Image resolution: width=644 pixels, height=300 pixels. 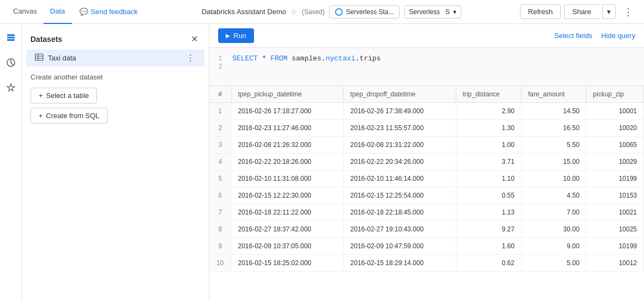 What do you see at coordinates (220, 111) in the screenshot?
I see `table-cell: 1` at bounding box center [220, 111].